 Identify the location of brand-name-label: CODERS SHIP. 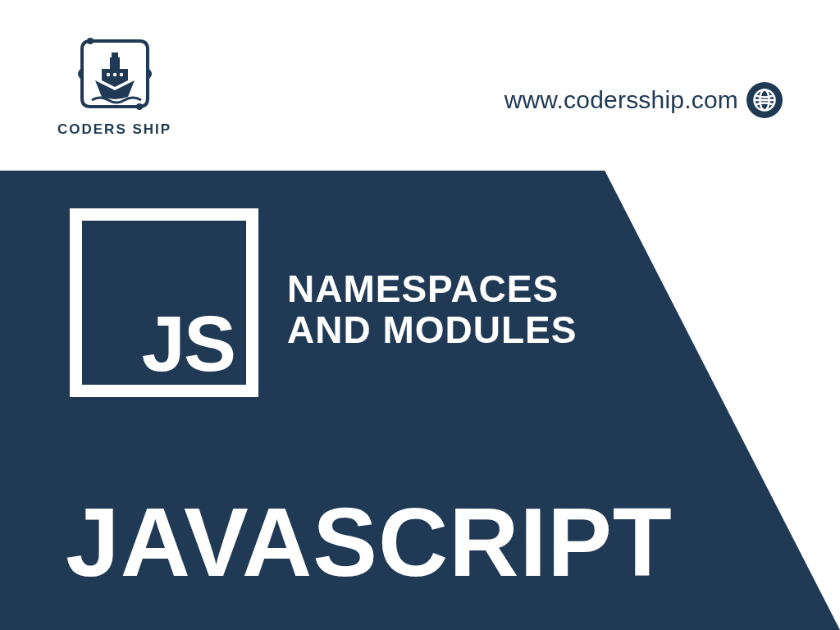
(115, 130).